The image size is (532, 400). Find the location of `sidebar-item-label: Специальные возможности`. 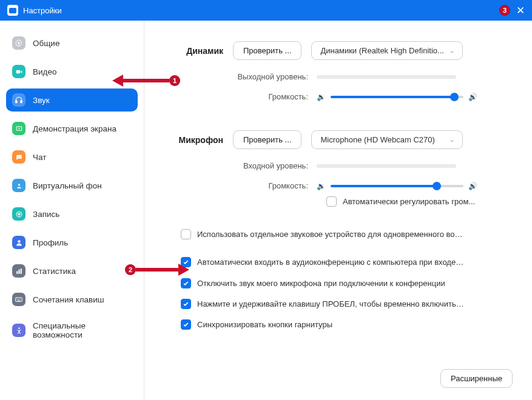

sidebar-item-label: Специальные возможности is located at coordinates (82, 330).